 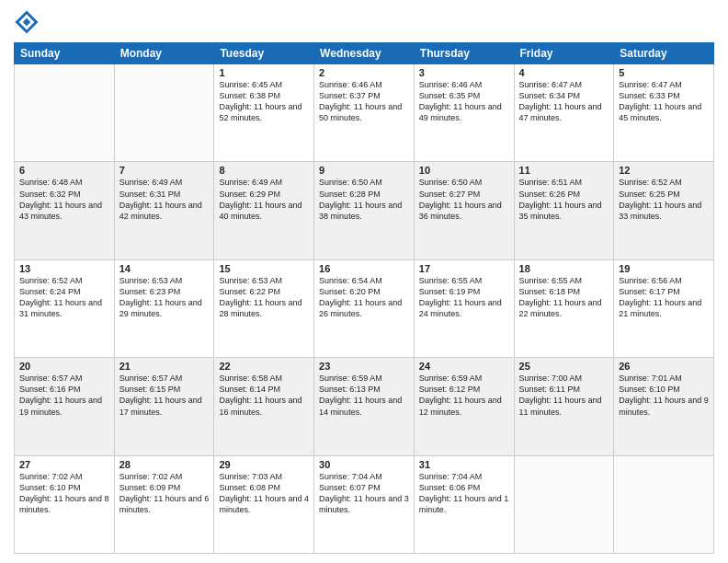 I want to click on day-info: Sunrise: 6:52 AMSunset: 6:25 PMDaylight:…, so click(x=664, y=199).